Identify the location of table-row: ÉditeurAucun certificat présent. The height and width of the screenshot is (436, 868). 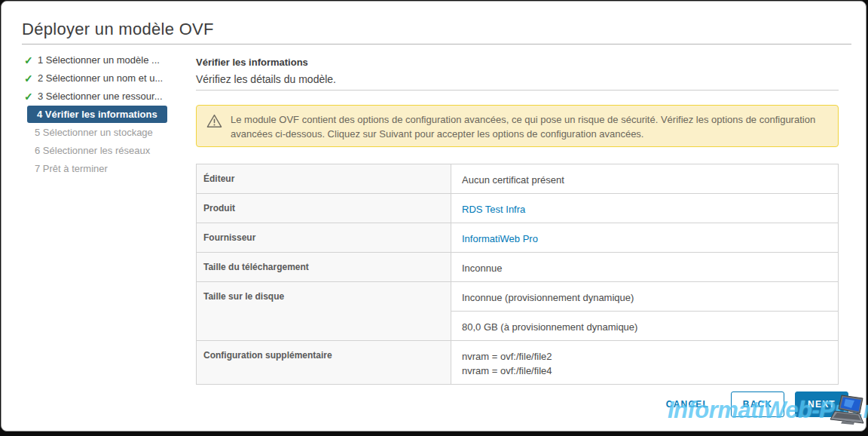
(518, 180).